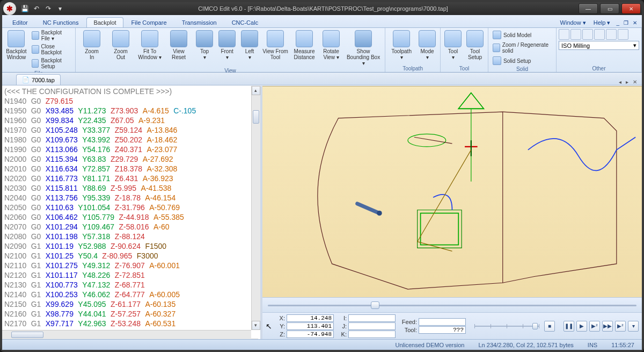  What do you see at coordinates (179, 39) in the screenshot?
I see `reset-icon` at bounding box center [179, 39].